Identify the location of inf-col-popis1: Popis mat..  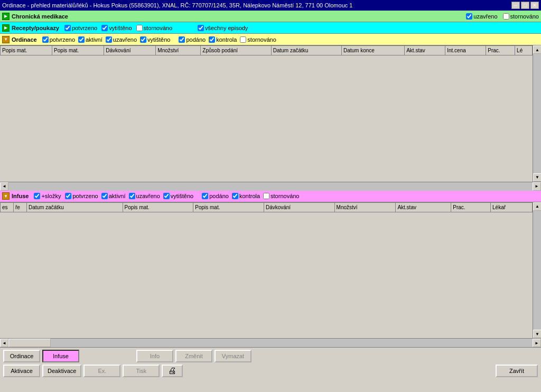
(158, 207).